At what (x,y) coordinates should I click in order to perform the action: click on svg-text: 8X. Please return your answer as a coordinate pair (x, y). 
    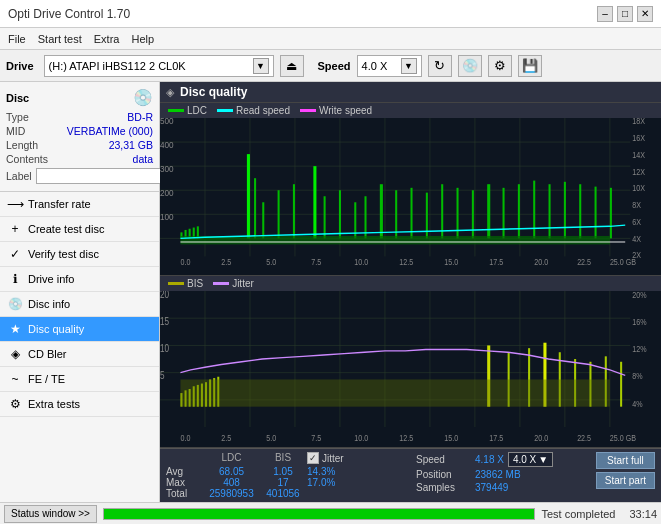
    Looking at the image, I should click on (636, 206).